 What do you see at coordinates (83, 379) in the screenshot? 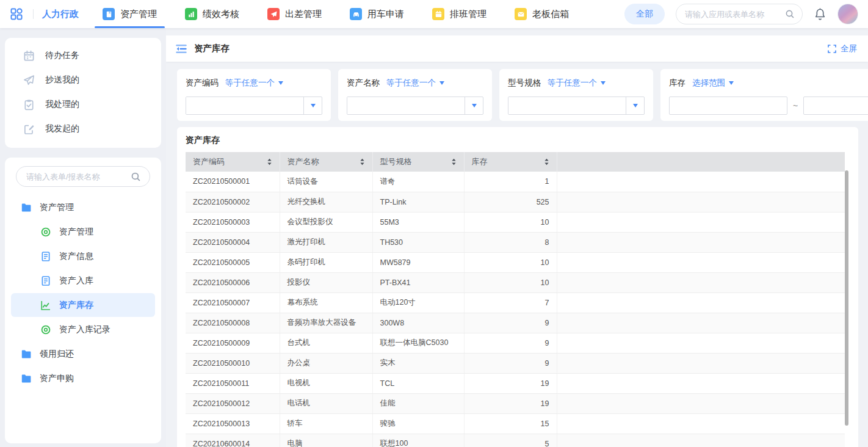
I see `tree-item-8: 资产申购` at bounding box center [83, 379].